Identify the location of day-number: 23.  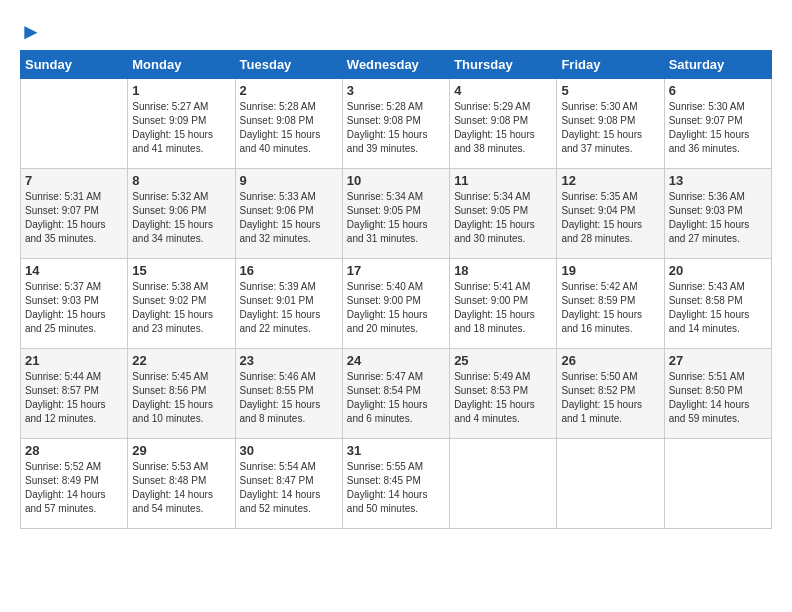
(289, 360).